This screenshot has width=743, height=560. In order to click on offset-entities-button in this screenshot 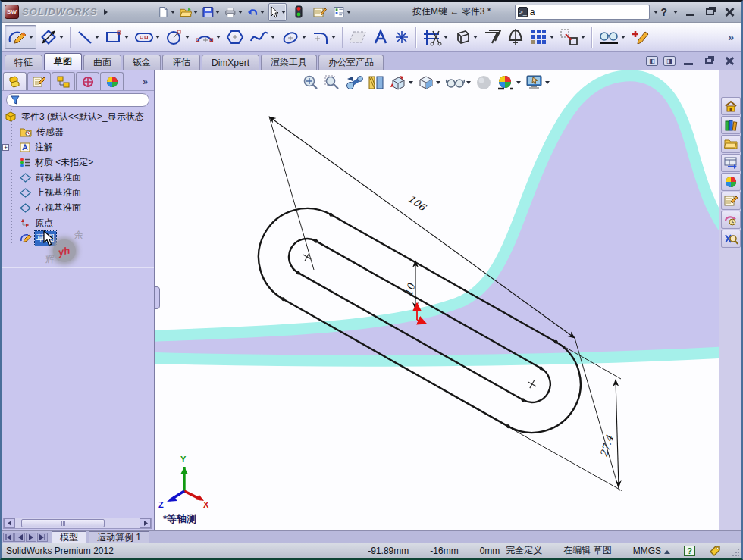, I will do `click(492, 37)`.